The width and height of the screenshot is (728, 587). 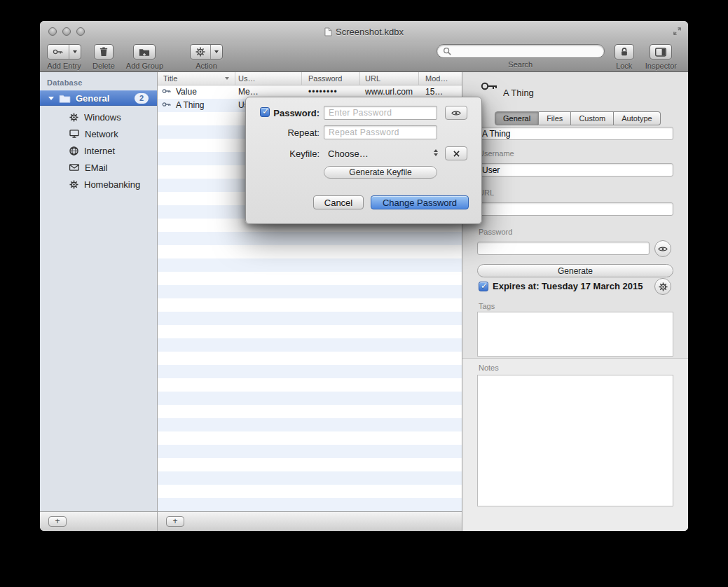 What do you see at coordinates (144, 52) in the screenshot?
I see `folder-plus-icon` at bounding box center [144, 52].